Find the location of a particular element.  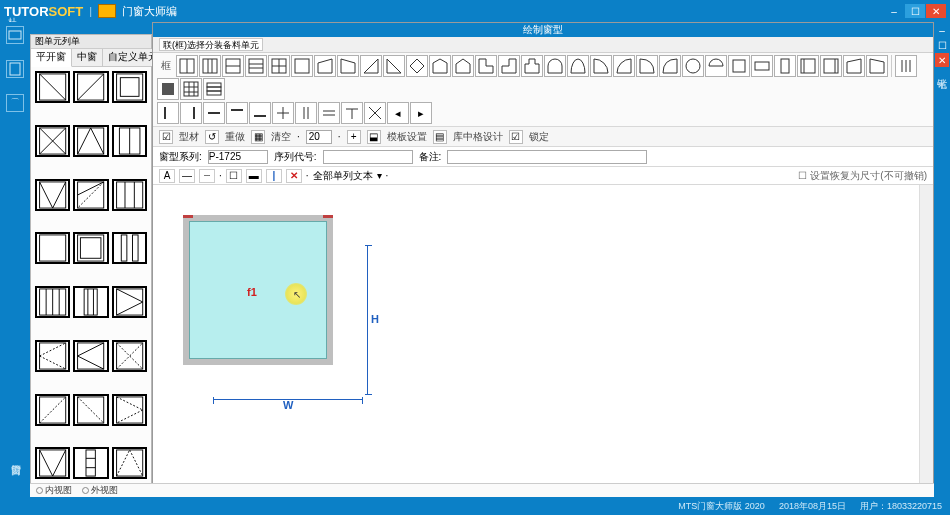

minimize-button: – is located at coordinates (894, 11).